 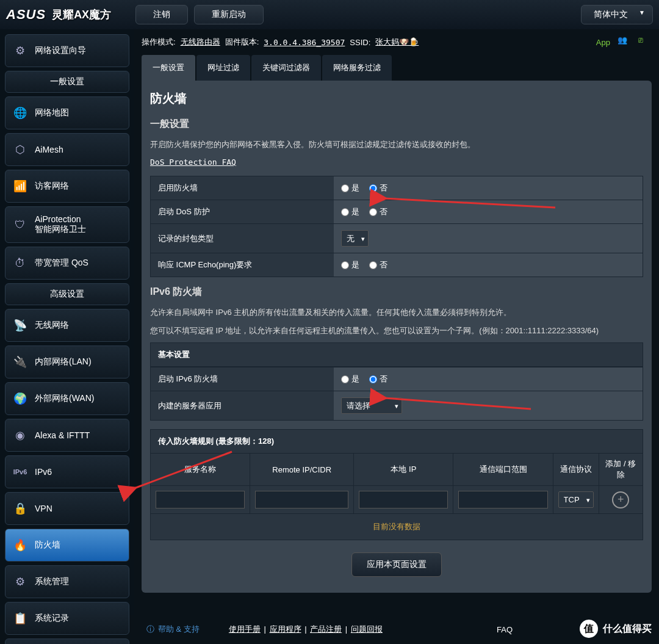 I want to click on row-enable-dos: 启动 DoS 防护 是 否, so click(x=397, y=212).